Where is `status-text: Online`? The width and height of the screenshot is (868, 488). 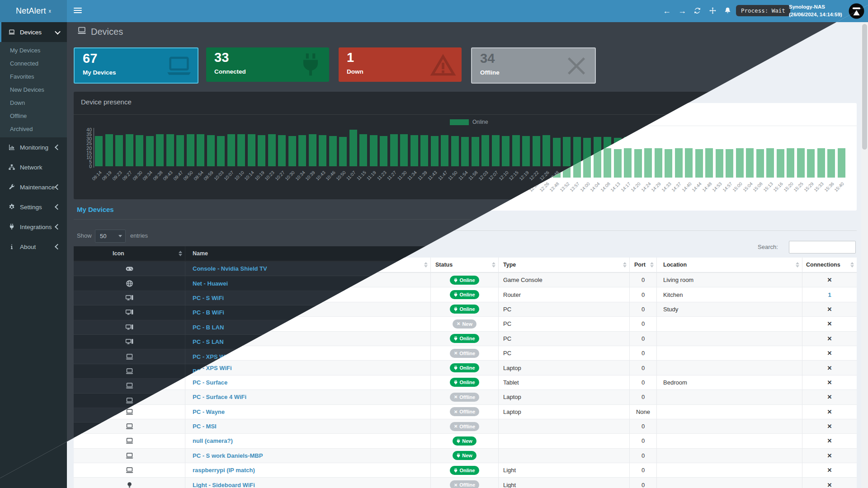 status-text: Online is located at coordinates (467, 371).